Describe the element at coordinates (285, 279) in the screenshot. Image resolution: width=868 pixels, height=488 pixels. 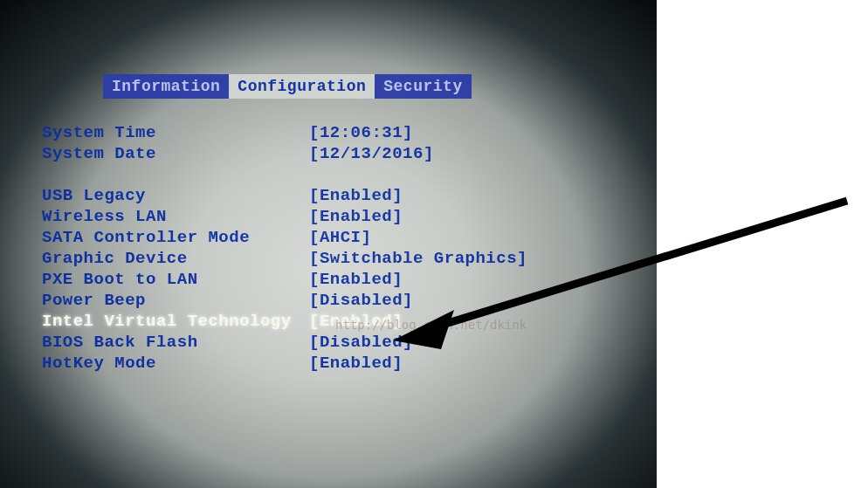
I see `setting-row: PXE Boot to LAN[Enabled]` at that location.